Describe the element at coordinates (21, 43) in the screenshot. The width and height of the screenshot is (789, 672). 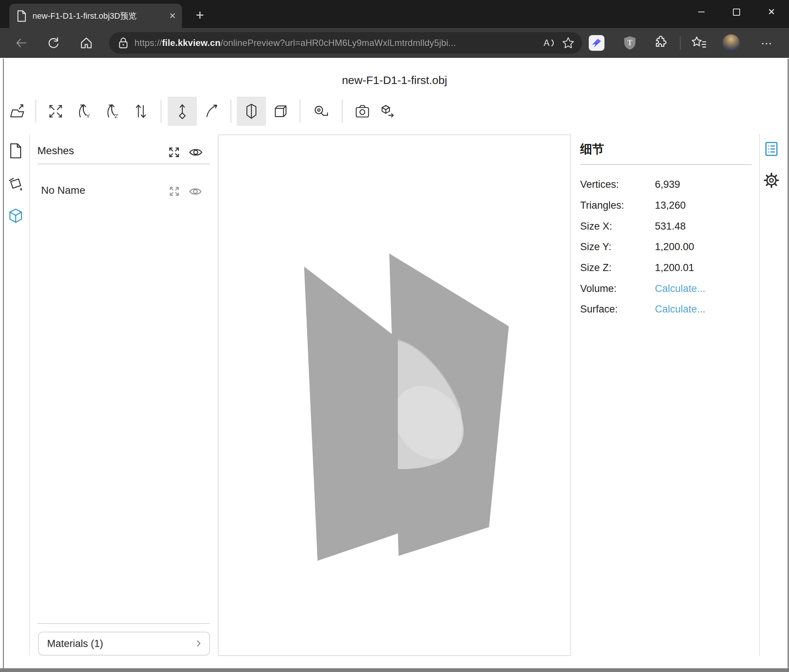
I see `back-button` at that location.